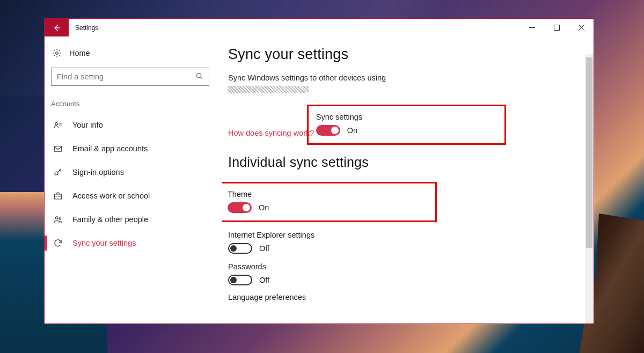  I want to click on sidebar-item-signin-options: Sign-in options, so click(133, 172).